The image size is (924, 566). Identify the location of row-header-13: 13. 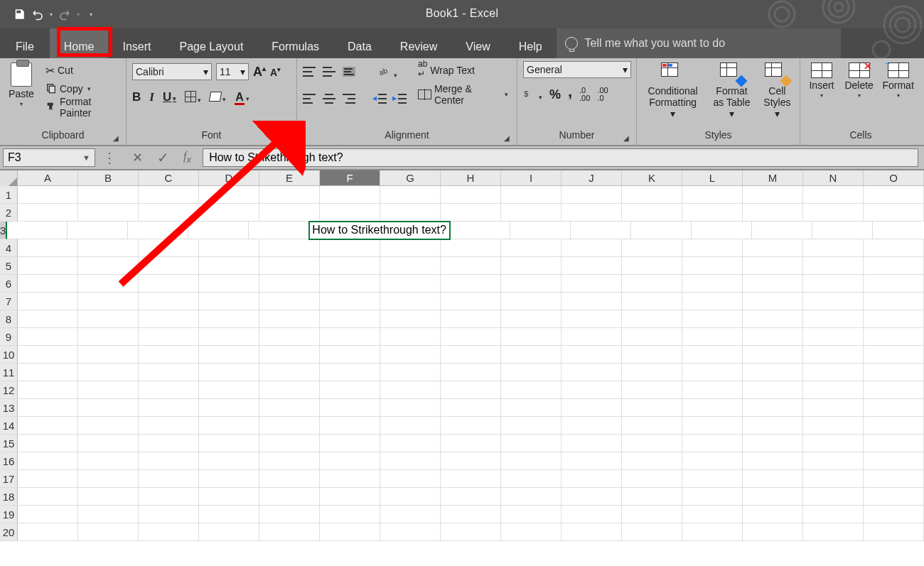
(9, 408).